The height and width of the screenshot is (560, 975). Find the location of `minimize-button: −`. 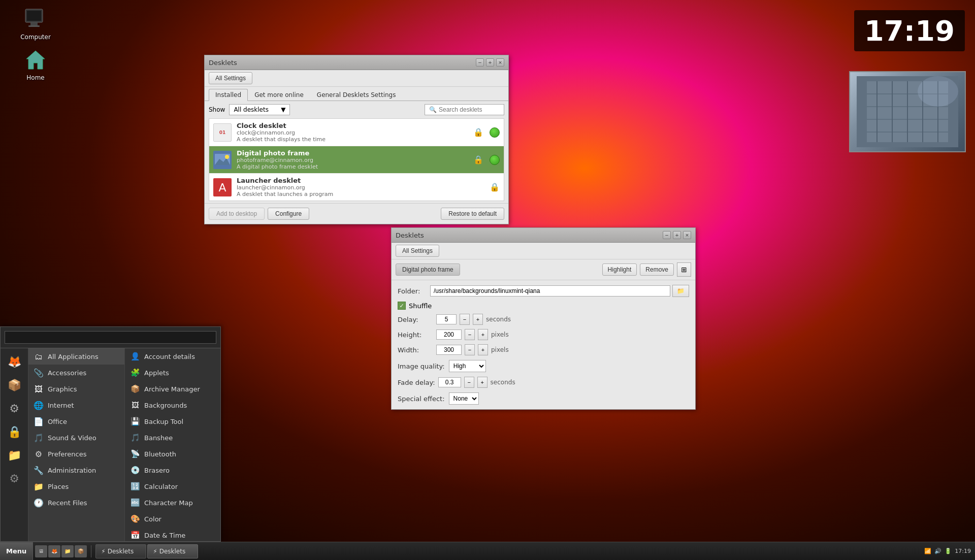

minimize-button: − is located at coordinates (480, 62).